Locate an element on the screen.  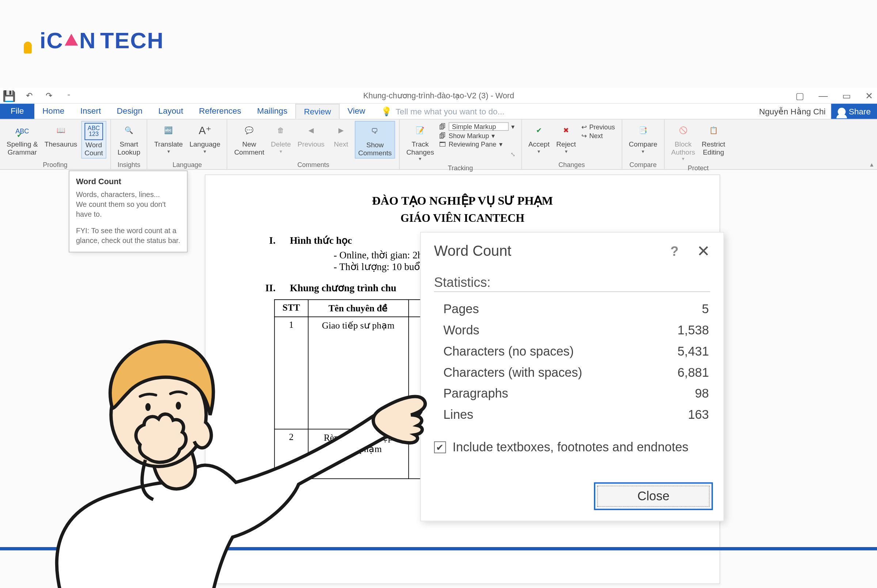
word-count-tooltip: Word Count Words, characters, lines... W… is located at coordinates (128, 212).